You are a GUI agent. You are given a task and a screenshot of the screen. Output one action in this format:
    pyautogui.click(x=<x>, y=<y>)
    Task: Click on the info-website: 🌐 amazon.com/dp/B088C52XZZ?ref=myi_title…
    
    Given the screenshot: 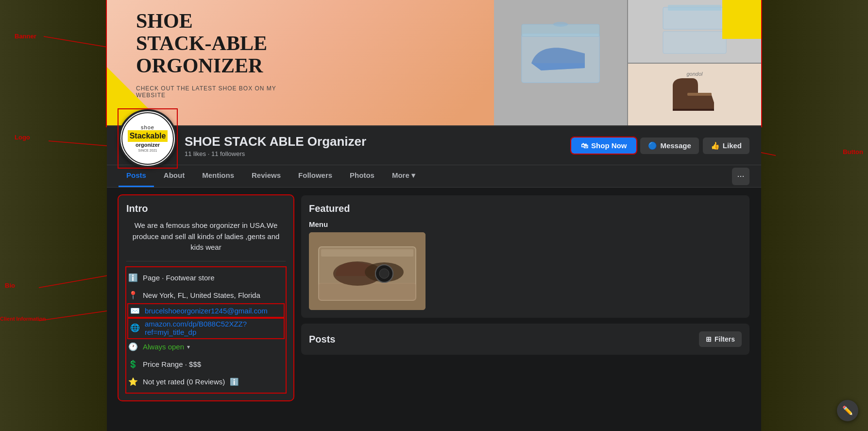 What is the action you would take?
    pyautogui.click(x=206, y=328)
    